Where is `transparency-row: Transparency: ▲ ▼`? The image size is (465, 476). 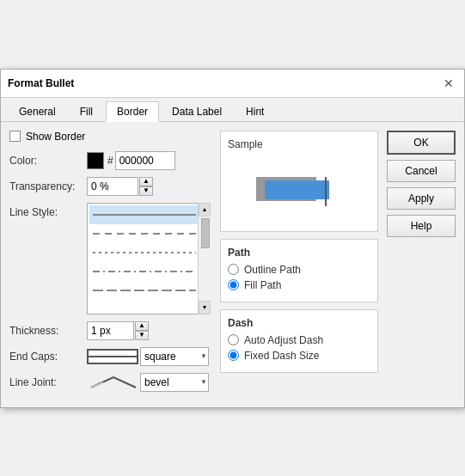 transparency-row: Transparency: ▲ ▼ is located at coordinates (110, 186).